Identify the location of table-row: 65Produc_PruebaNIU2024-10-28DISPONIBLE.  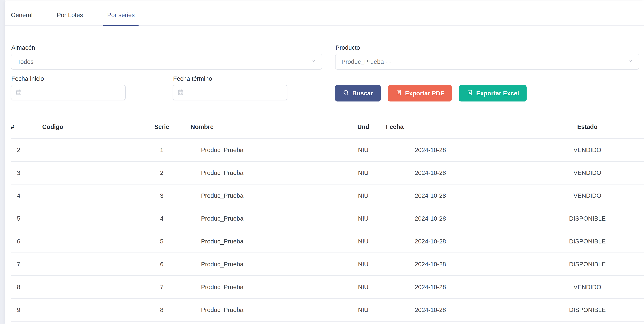
(328, 241).